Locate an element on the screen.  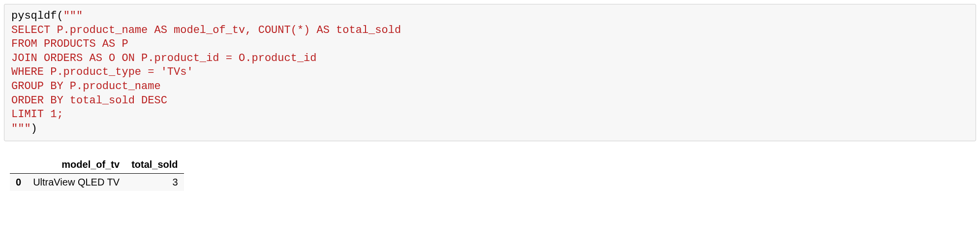
table-row: 0 UltraView QLED TV 3 is located at coordinates (97, 183).